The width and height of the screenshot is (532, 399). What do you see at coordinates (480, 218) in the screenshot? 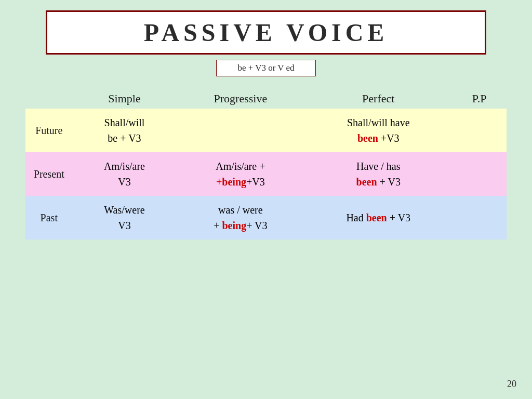
I see `past-pp` at bounding box center [480, 218].